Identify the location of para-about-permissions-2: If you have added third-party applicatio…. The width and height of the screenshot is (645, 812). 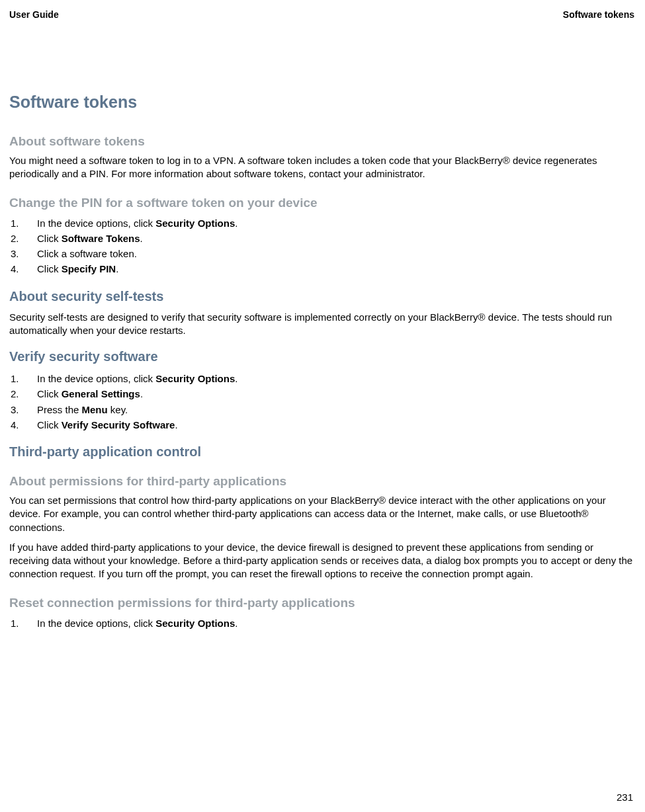
(322, 561).